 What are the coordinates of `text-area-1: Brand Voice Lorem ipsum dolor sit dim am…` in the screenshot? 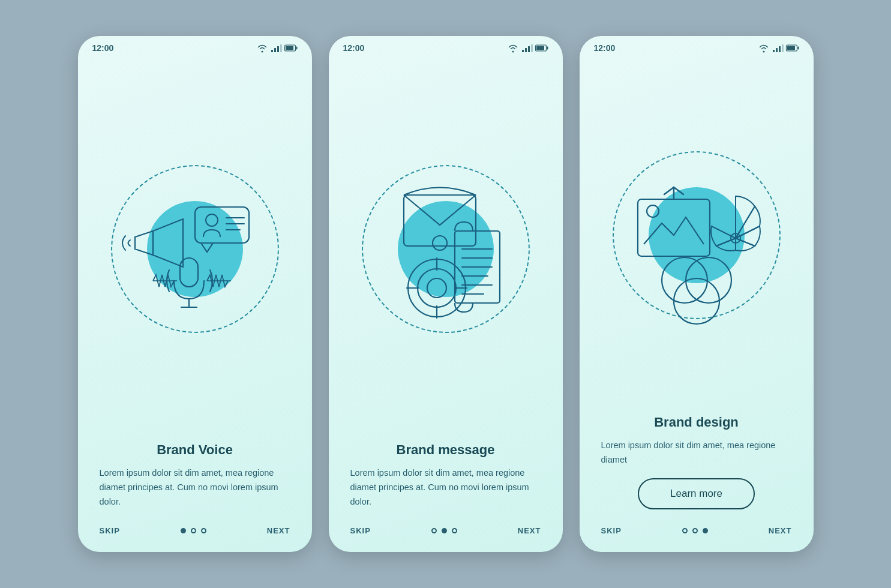 It's located at (195, 479).